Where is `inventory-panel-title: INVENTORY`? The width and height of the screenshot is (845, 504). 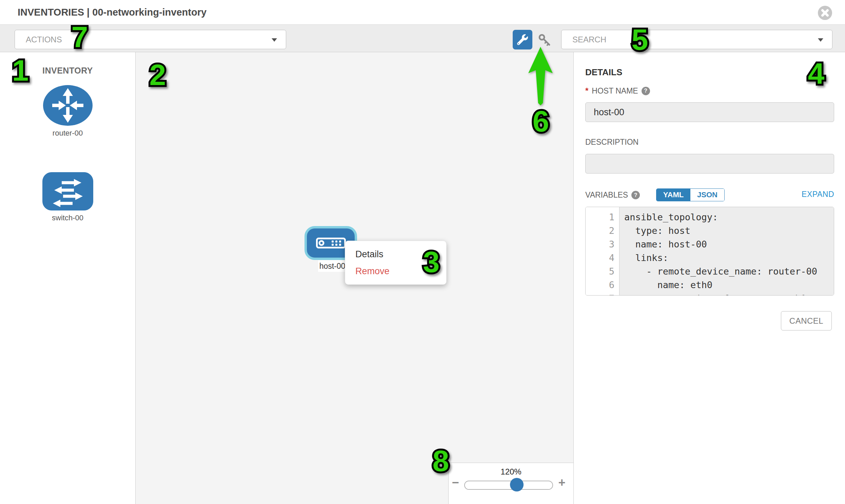 inventory-panel-title: INVENTORY is located at coordinates (68, 71).